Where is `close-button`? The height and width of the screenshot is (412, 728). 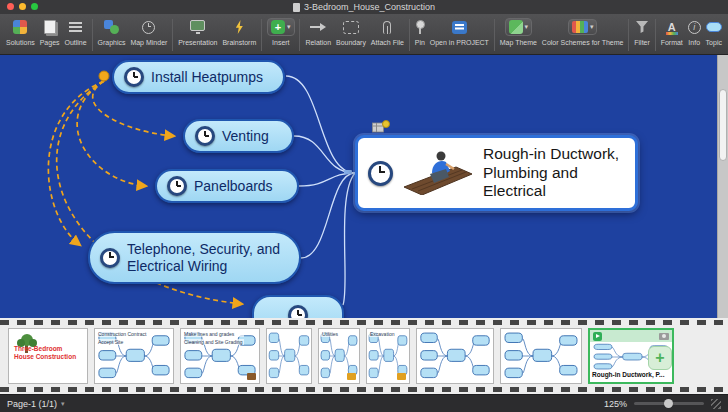 close-button is located at coordinates (10, 6).